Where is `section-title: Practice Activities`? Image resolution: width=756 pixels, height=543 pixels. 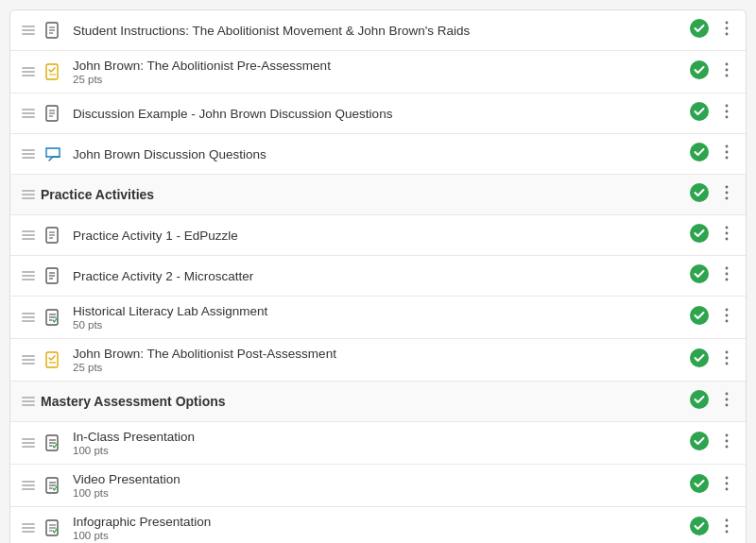
section-title: Practice Activities is located at coordinates (365, 195).